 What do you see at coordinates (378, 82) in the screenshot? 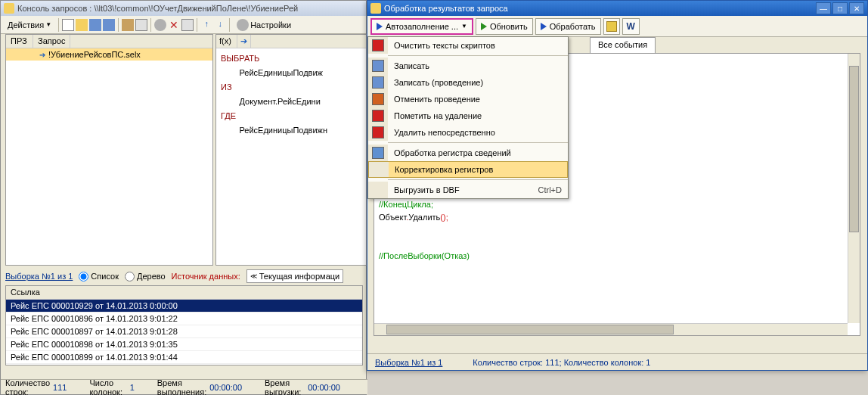
I see `save-post-icon` at bounding box center [378, 82].